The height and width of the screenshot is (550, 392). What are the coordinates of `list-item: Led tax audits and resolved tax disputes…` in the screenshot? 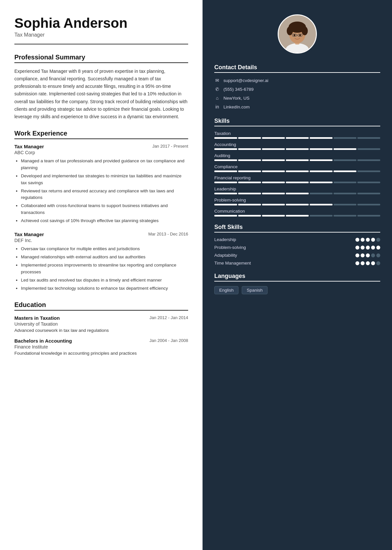 It's located at (105, 280).